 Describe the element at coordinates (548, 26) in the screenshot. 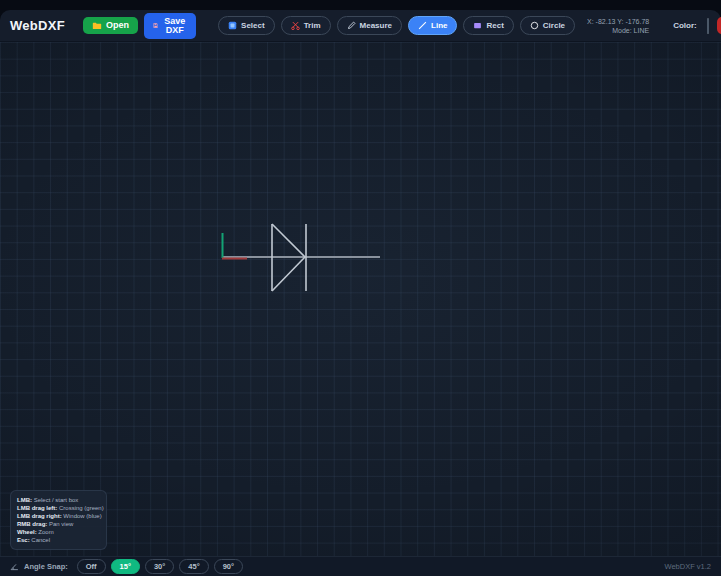

I see `tool-circle-button: Circle` at that location.